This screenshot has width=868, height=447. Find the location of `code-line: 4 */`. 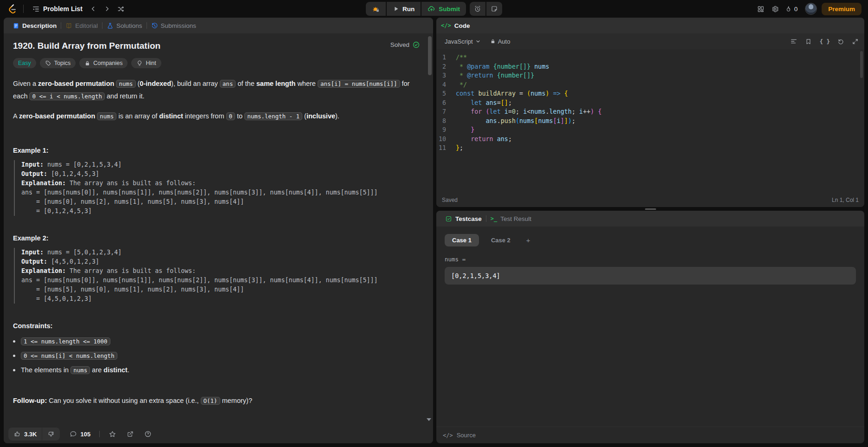

code-line: 4 */ is located at coordinates (650, 85).